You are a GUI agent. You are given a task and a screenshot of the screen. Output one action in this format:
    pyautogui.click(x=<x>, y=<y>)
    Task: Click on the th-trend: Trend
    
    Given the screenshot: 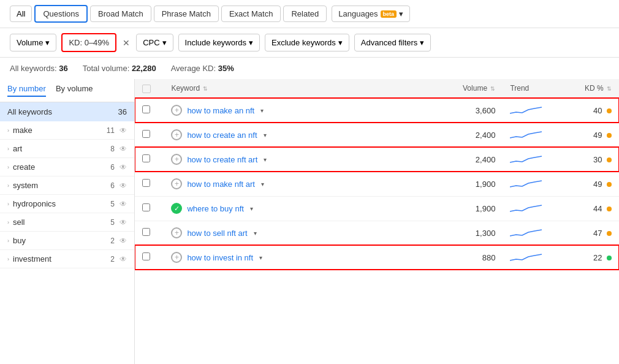 What is the action you would take?
    pyautogui.click(x=532, y=88)
    